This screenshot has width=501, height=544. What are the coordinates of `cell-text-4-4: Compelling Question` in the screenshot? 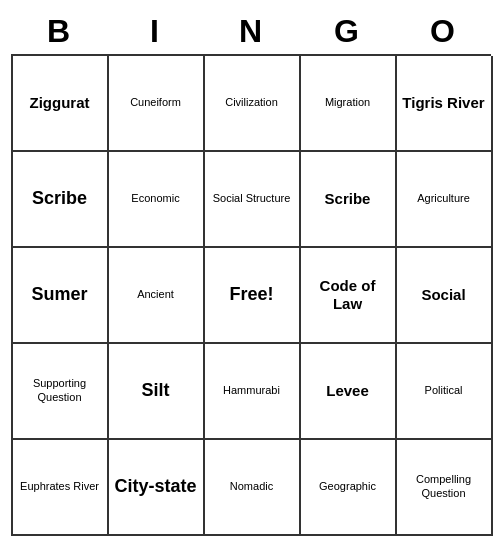 It's located at (444, 486).